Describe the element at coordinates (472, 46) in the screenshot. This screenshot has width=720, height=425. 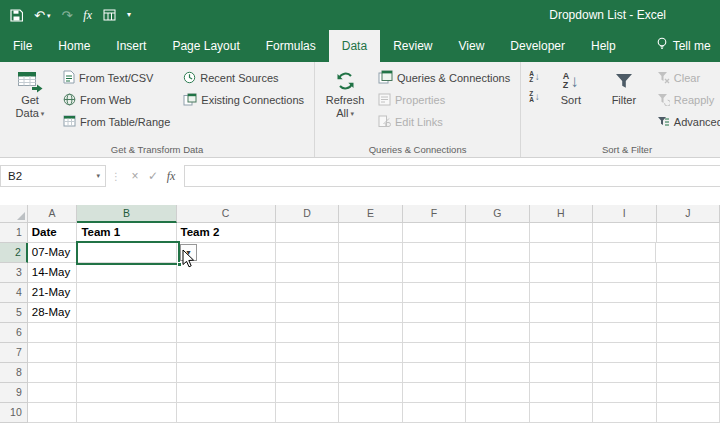
I see `tab-view: View` at that location.